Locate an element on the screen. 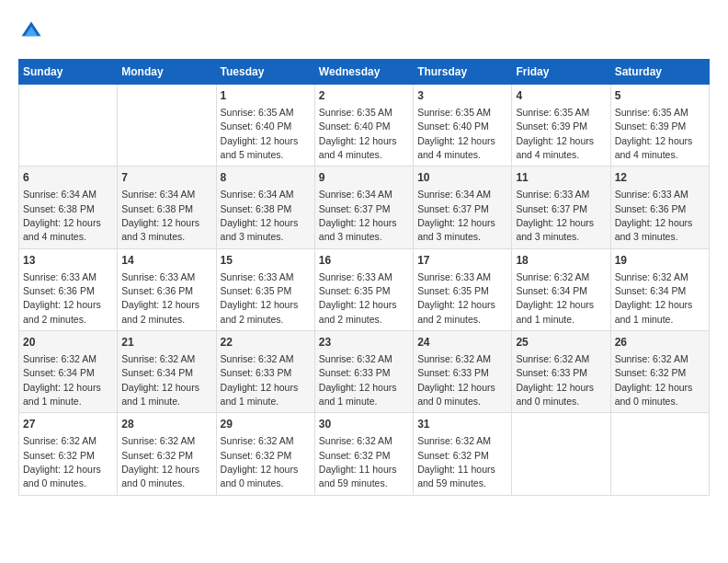  logo is located at coordinates (33, 31).